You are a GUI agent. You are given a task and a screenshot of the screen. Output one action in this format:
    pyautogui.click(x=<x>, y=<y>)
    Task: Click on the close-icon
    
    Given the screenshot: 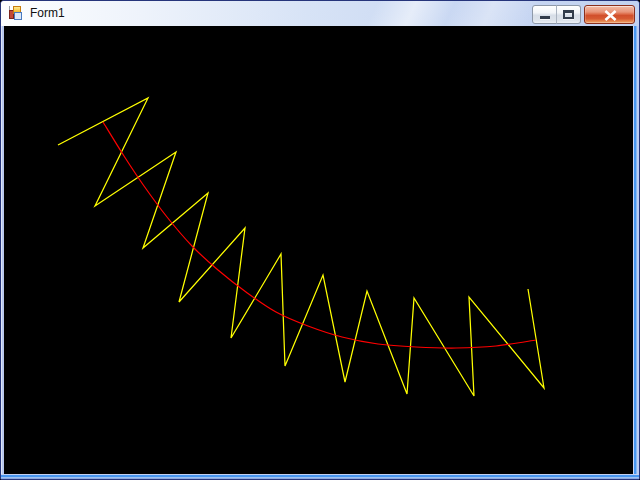 What is the action you would take?
    pyautogui.click(x=610, y=16)
    